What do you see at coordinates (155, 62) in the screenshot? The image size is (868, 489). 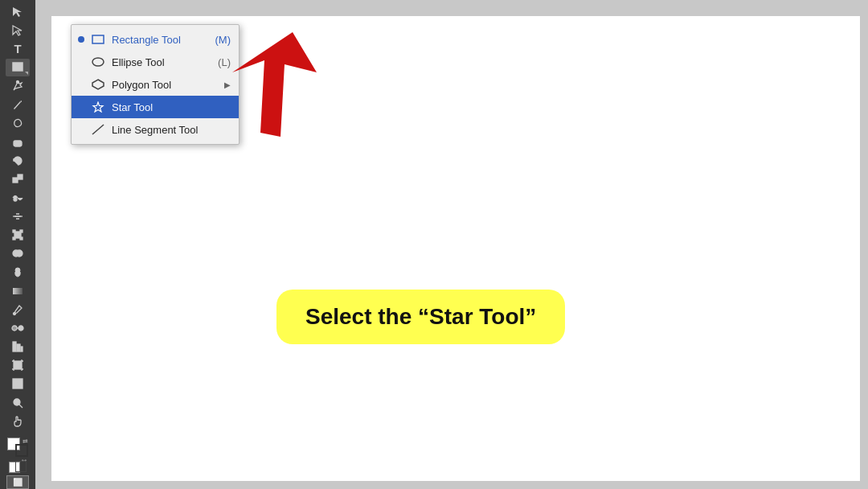 I see `menu-item-ellipse: Ellipse Tool (L)` at bounding box center [155, 62].